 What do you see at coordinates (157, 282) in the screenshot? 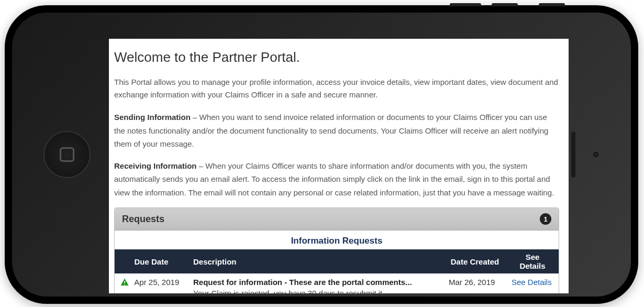
I see `due-date-text: Apr 25, 2019` at bounding box center [157, 282].